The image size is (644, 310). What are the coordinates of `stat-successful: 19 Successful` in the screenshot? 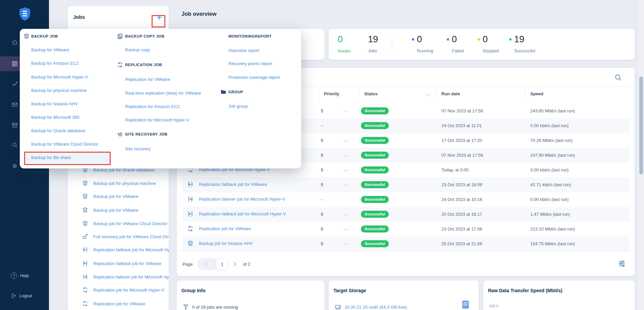 It's located at (525, 44).